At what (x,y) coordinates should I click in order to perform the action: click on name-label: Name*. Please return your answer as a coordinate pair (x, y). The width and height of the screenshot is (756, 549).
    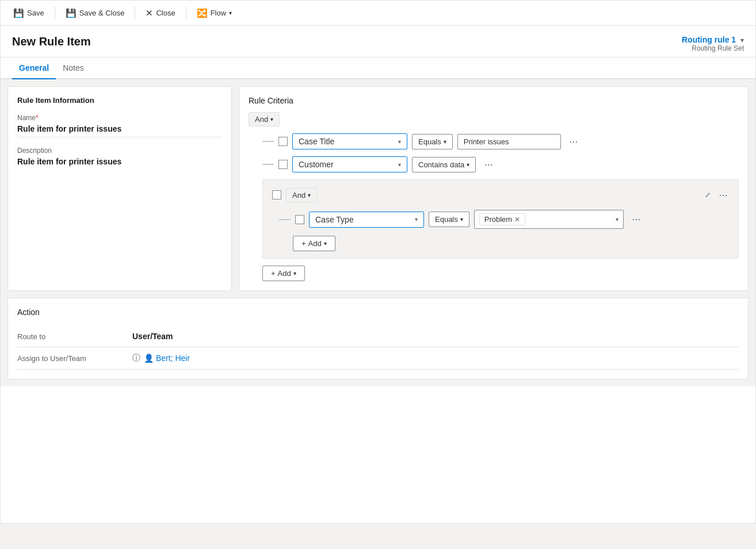
    Looking at the image, I should click on (120, 118).